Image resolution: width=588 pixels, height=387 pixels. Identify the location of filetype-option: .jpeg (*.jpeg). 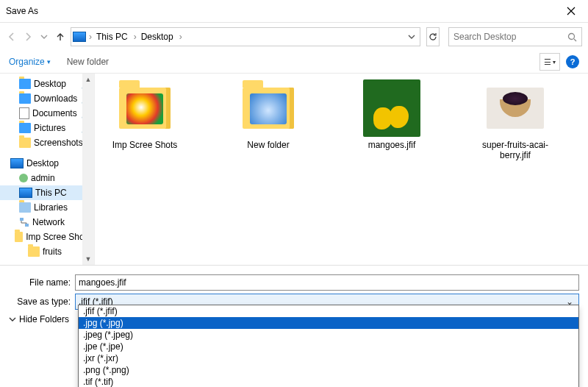
(329, 335).